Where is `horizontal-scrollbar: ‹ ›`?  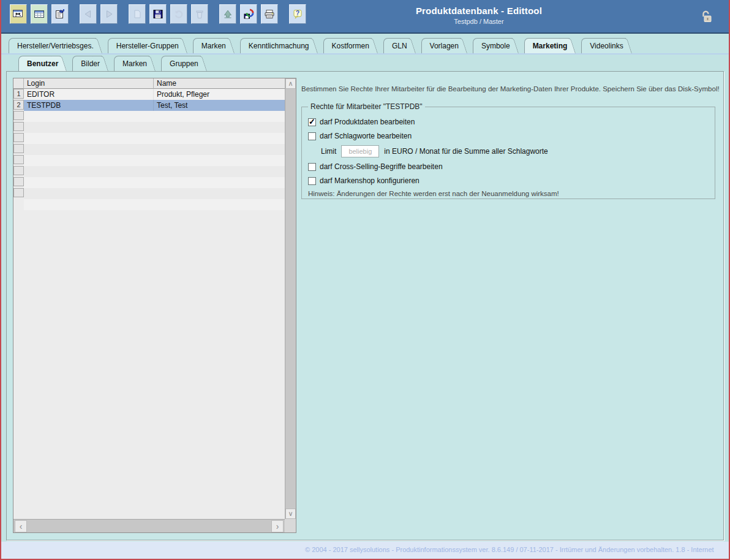 horizontal-scrollbar: ‹ › is located at coordinates (149, 526).